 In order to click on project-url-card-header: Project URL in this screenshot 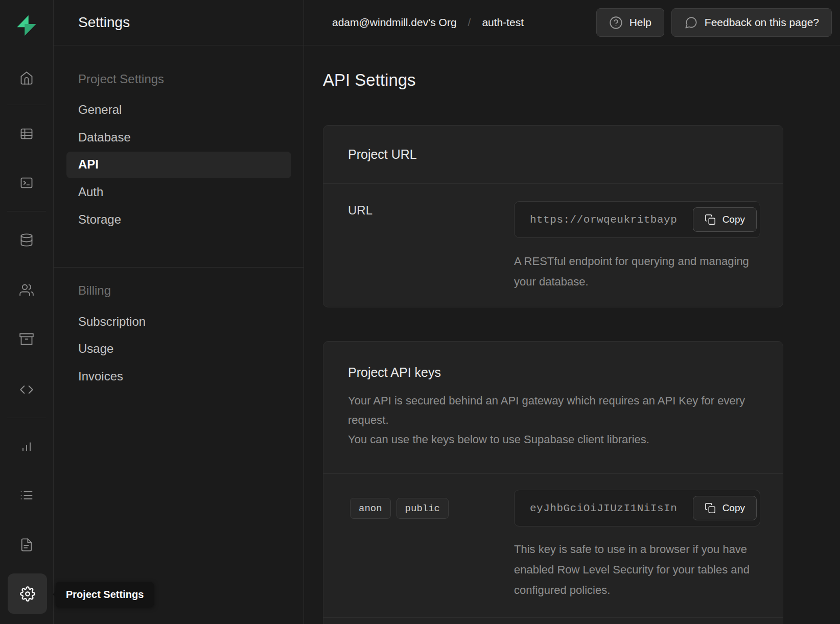, I will do `click(553, 155)`.